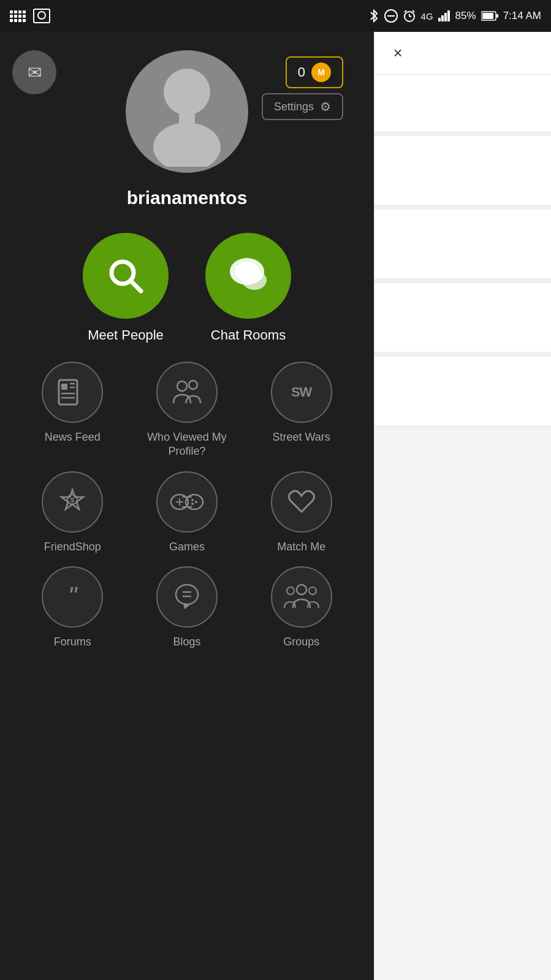 Image resolution: width=551 pixels, height=980 pixels. What do you see at coordinates (522, 16) in the screenshot?
I see `time-display: 7:14 AM` at bounding box center [522, 16].